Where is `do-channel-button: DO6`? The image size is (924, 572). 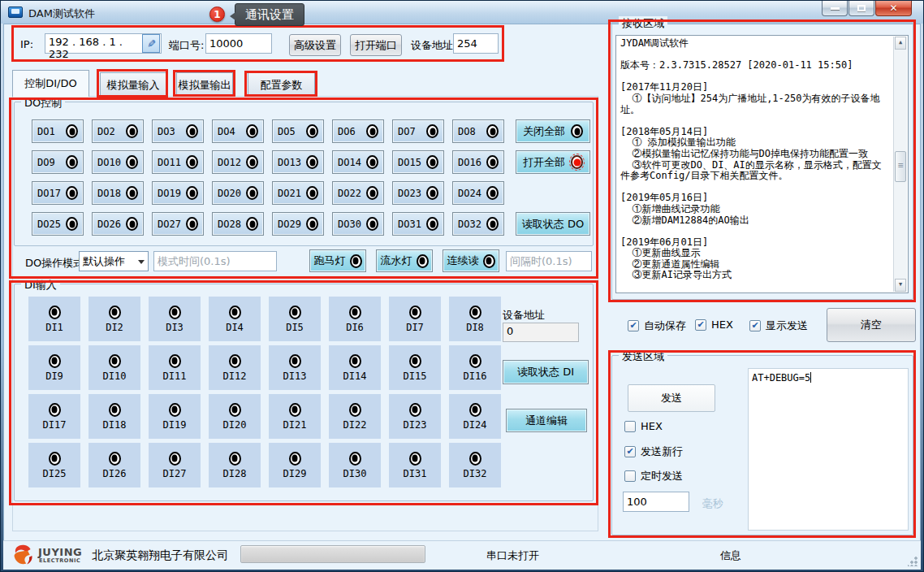
do-channel-button: DO6 is located at coordinates (358, 132).